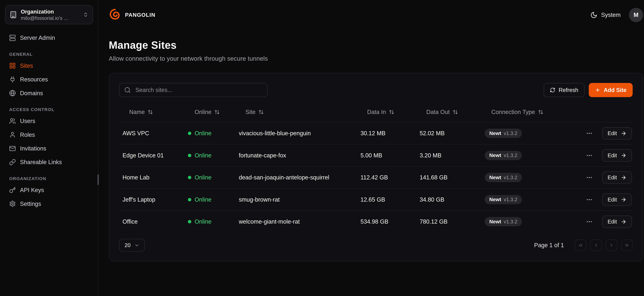 Image resolution: width=644 pixels, height=296 pixels. I want to click on add-site-button: Add Site, so click(611, 90).